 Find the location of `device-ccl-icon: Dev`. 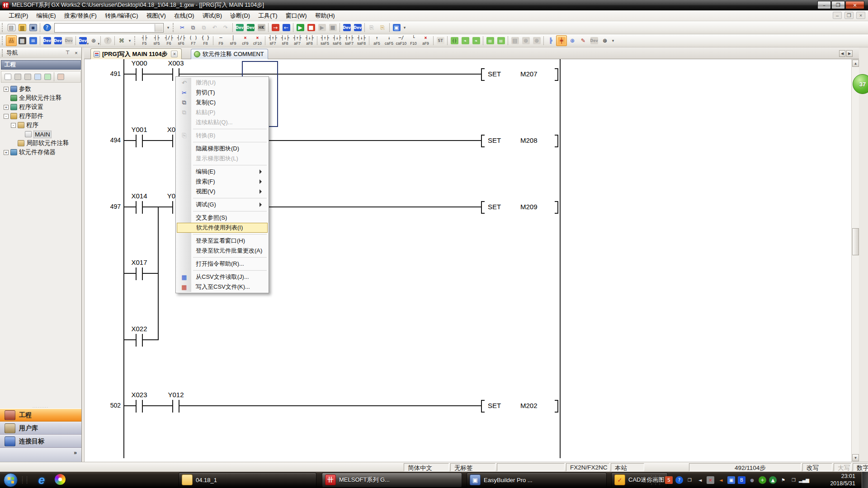

device-ccl-icon: Dev is located at coordinates (69, 41).